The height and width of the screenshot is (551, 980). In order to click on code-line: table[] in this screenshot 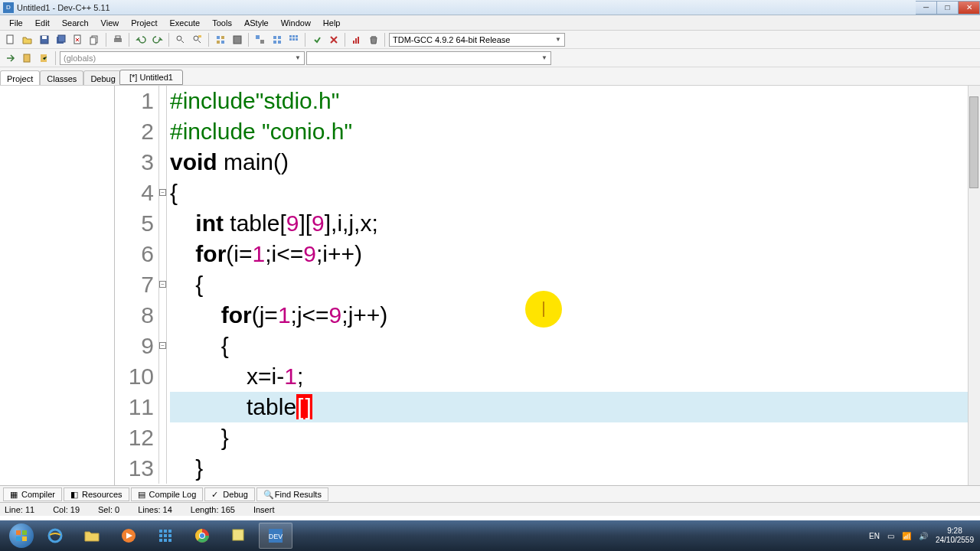, I will do `click(575, 407)`.